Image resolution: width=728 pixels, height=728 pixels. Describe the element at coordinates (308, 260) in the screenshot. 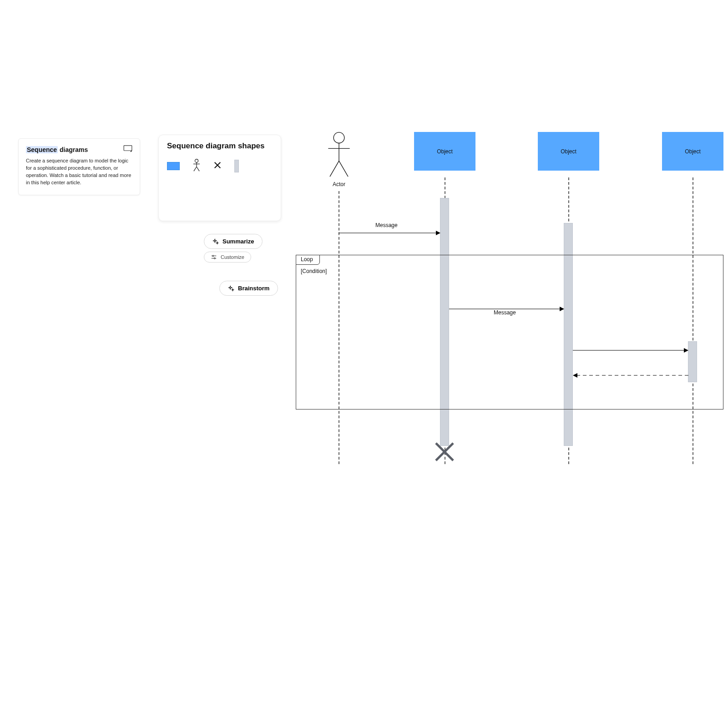

I see `loop-frame-label: Loop` at that location.